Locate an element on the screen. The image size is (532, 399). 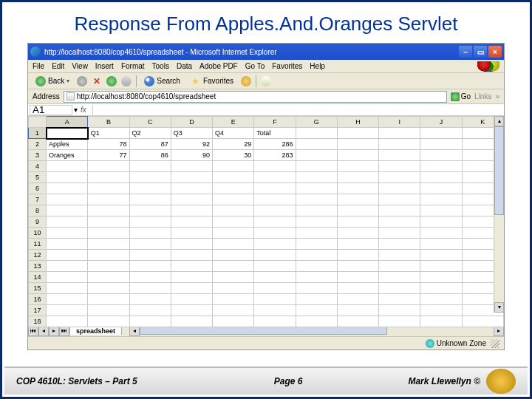
vertical-scrollbar: ▴ ▾ is located at coordinates (499, 214).